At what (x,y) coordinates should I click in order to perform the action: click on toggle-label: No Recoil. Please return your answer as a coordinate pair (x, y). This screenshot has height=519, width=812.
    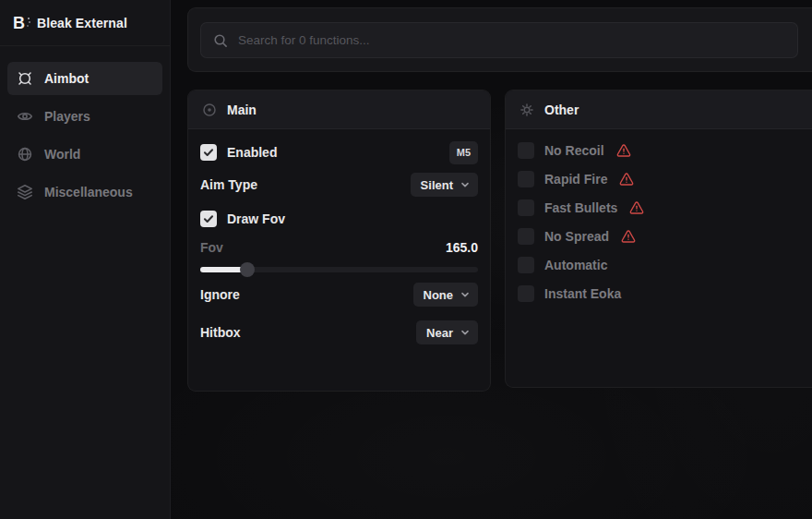
    Looking at the image, I should click on (574, 151).